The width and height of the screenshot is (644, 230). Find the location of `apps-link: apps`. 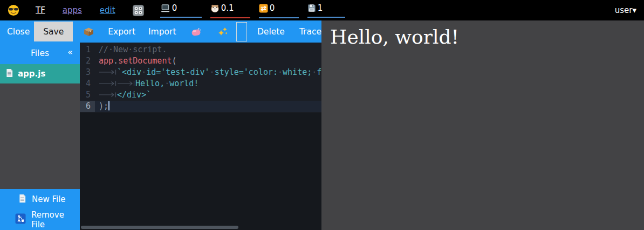

apps-link: apps is located at coordinates (72, 10).